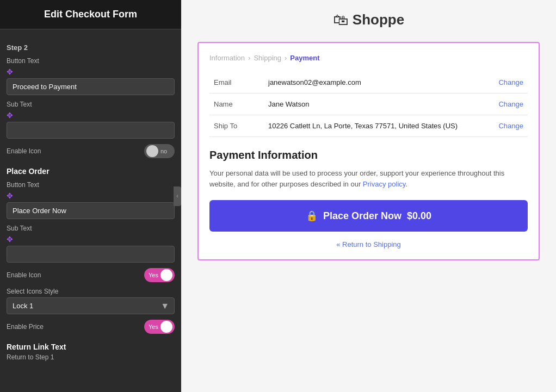 This screenshot has width=556, height=392. What do you see at coordinates (25, 327) in the screenshot?
I see `enable-price-label: Enable Price` at bounding box center [25, 327].